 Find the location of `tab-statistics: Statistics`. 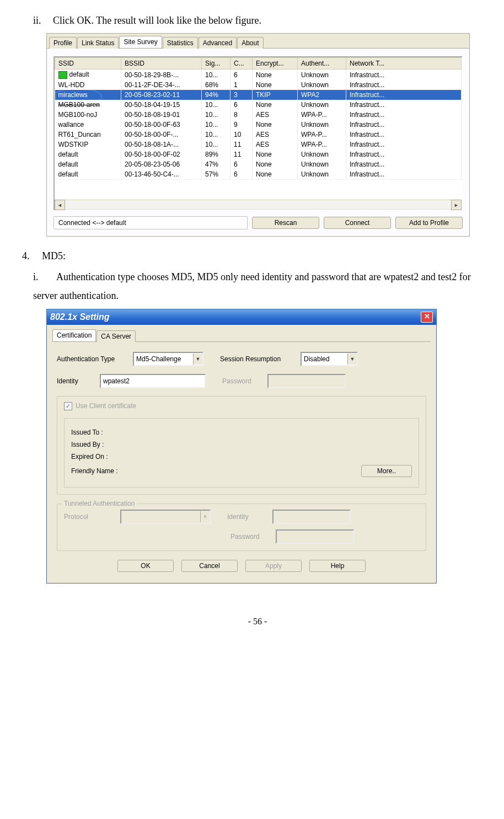

tab-statistics: Statistics is located at coordinates (180, 43).